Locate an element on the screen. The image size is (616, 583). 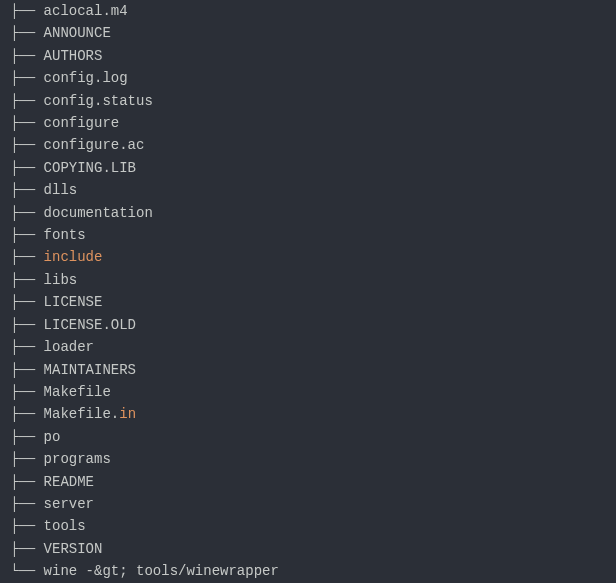
tree-row: ├── libs is located at coordinates (313, 280).